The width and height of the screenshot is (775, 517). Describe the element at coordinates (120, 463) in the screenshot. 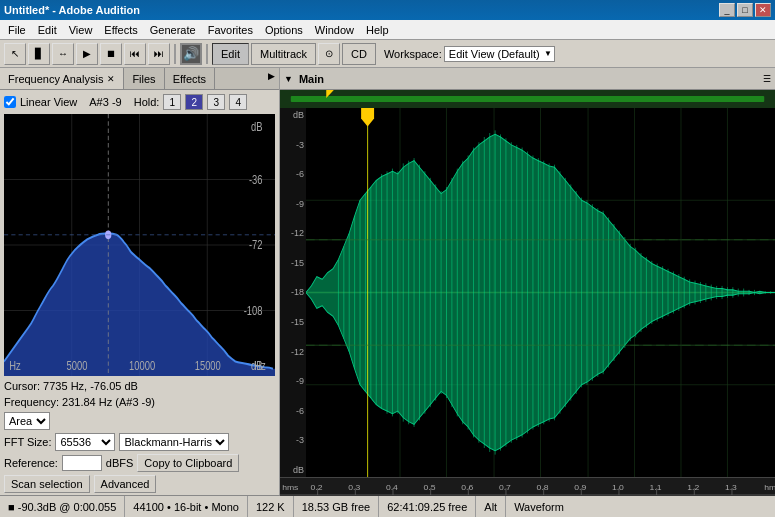

I see `dbfs-label: dBFS` at that location.